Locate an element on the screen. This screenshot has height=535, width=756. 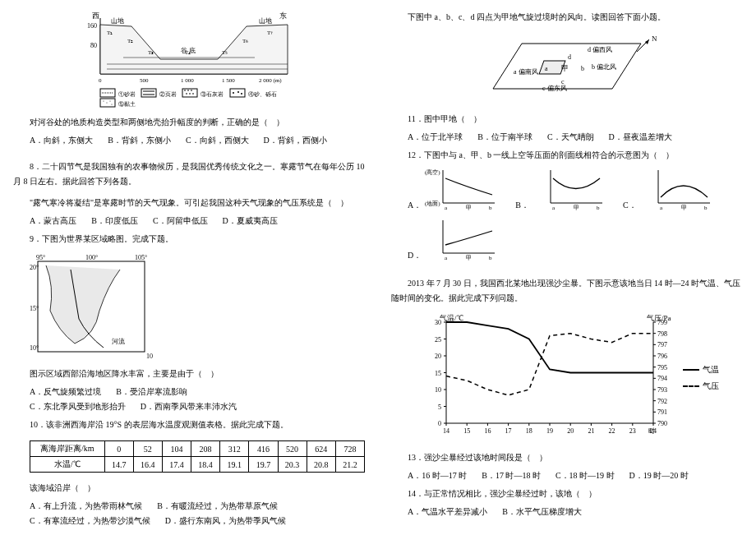
svg-text: a 偏南风 is located at coordinates (526, 72).